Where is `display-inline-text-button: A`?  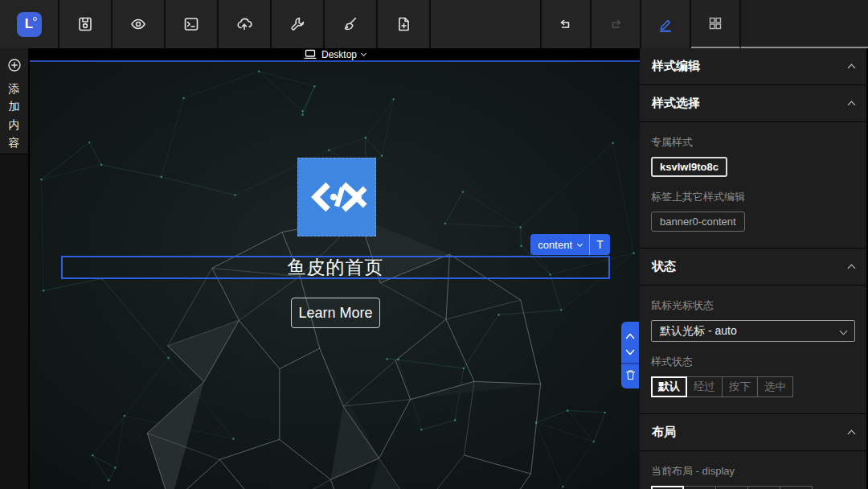
display-inline-text-button: A is located at coordinates (764, 487).